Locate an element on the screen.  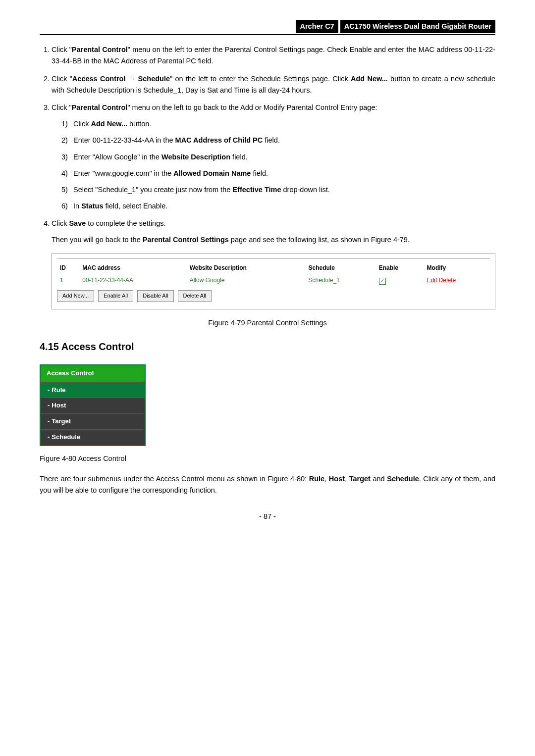
substep-3: 3)Enter "Allow Google" in the Website De… is located at coordinates (278, 157).